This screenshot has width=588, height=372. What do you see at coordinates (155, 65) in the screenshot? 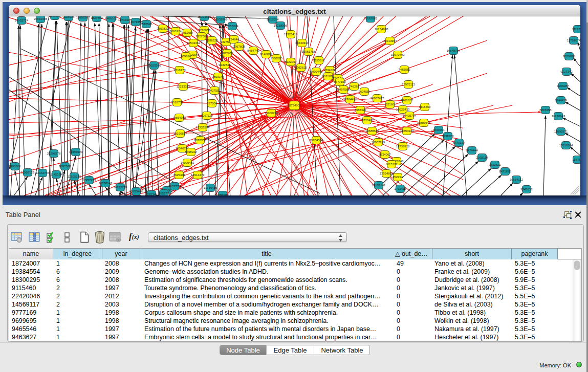
I see `svg-text: 20053346` at bounding box center [155, 65].